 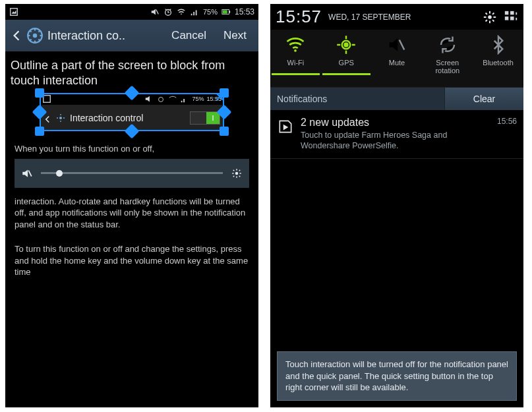 I want to click on alarm-icon, so click(x=168, y=12).